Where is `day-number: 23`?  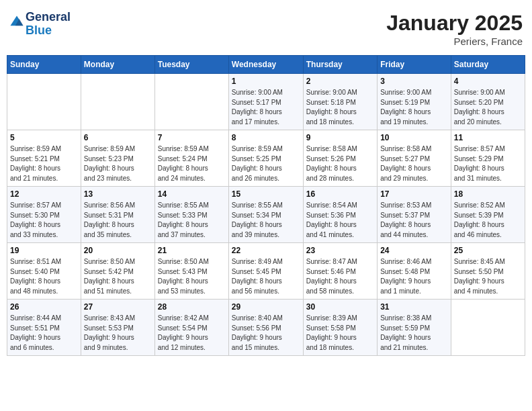
day-number: 23 is located at coordinates (340, 250).